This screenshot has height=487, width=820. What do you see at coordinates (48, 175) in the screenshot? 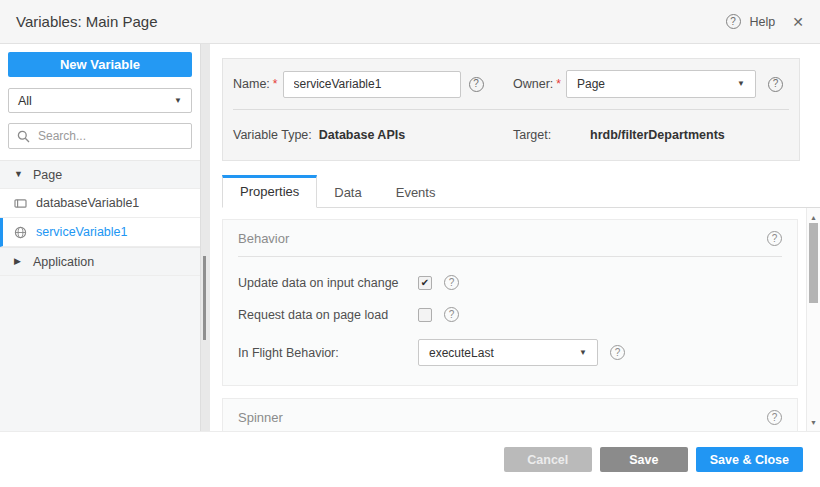
I see `tree-node-label: Page` at bounding box center [48, 175].